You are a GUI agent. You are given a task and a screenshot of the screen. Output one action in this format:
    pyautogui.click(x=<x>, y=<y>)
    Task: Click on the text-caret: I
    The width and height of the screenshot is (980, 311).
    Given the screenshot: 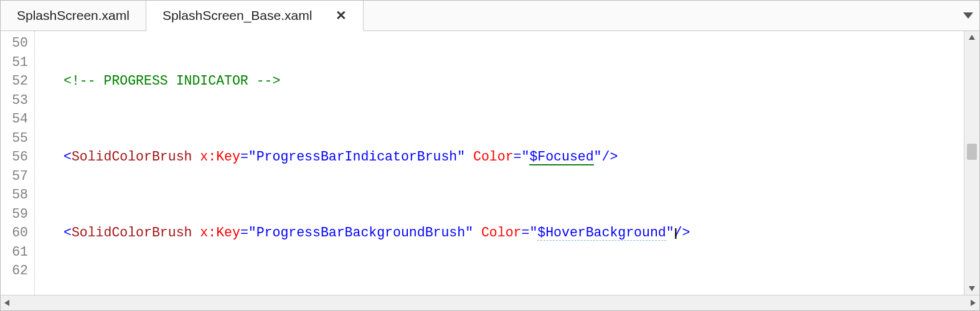 What is the action you would take?
    pyautogui.click(x=676, y=234)
    